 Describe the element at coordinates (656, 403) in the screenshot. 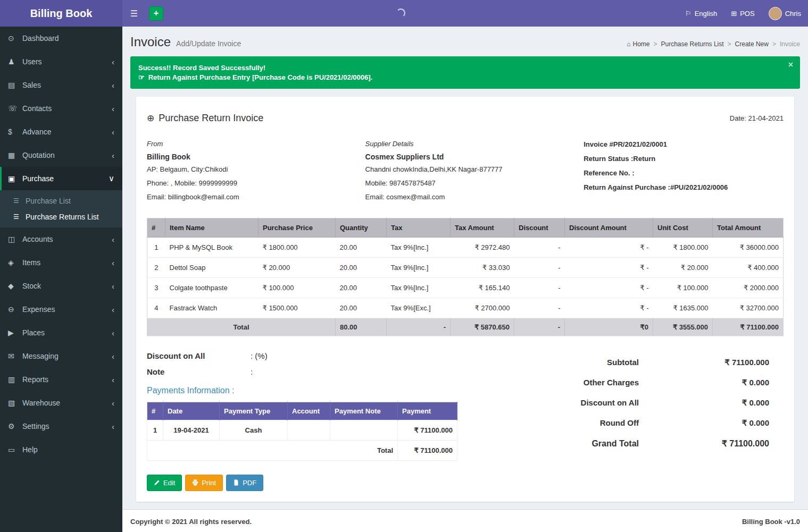

I see `summary-row: Discount on All ₹ 0.000` at that location.